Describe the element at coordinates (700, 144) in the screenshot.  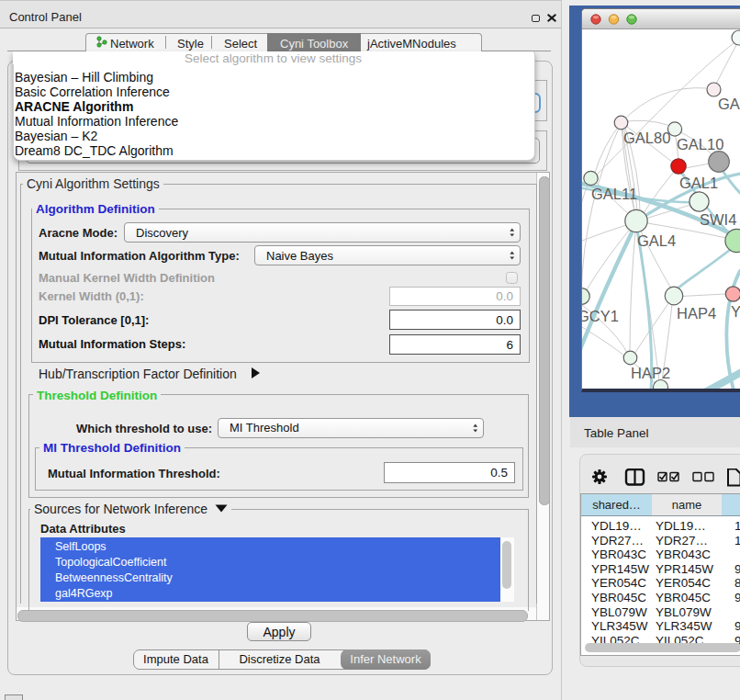
I see `svg-text: GAL10` at that location.